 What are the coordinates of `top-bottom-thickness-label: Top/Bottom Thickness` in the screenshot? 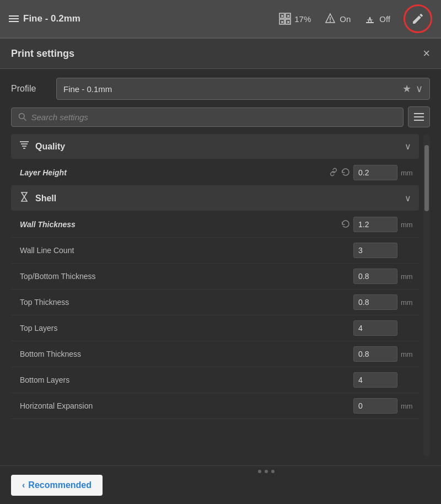 It's located at (186, 276).